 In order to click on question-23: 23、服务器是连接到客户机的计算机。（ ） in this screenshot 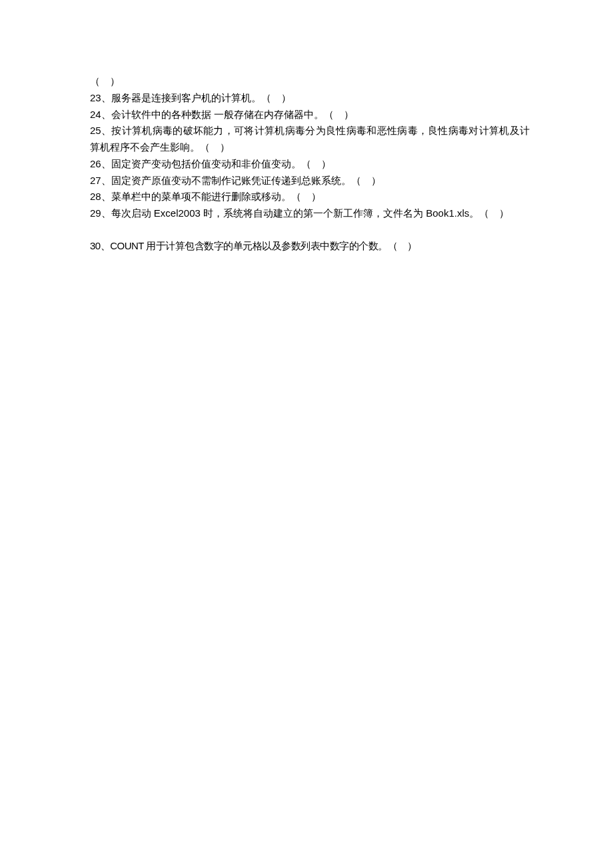, I will do `click(310, 99)`.